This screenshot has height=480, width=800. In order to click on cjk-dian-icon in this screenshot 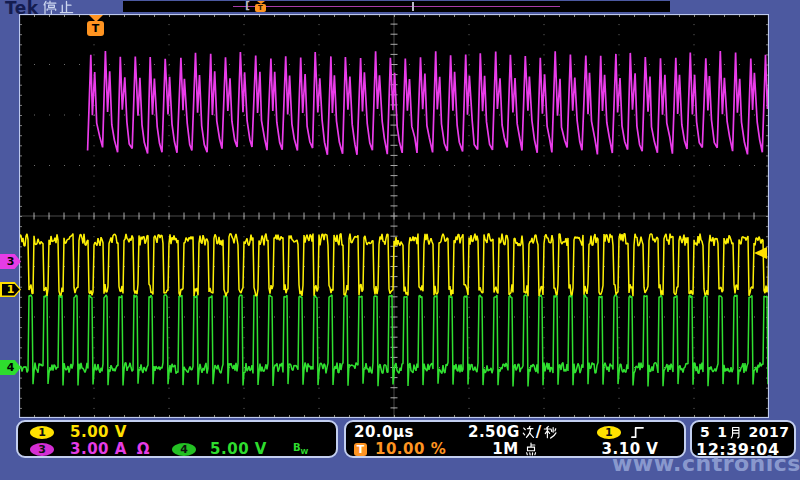, I will do `click(531, 449)`.